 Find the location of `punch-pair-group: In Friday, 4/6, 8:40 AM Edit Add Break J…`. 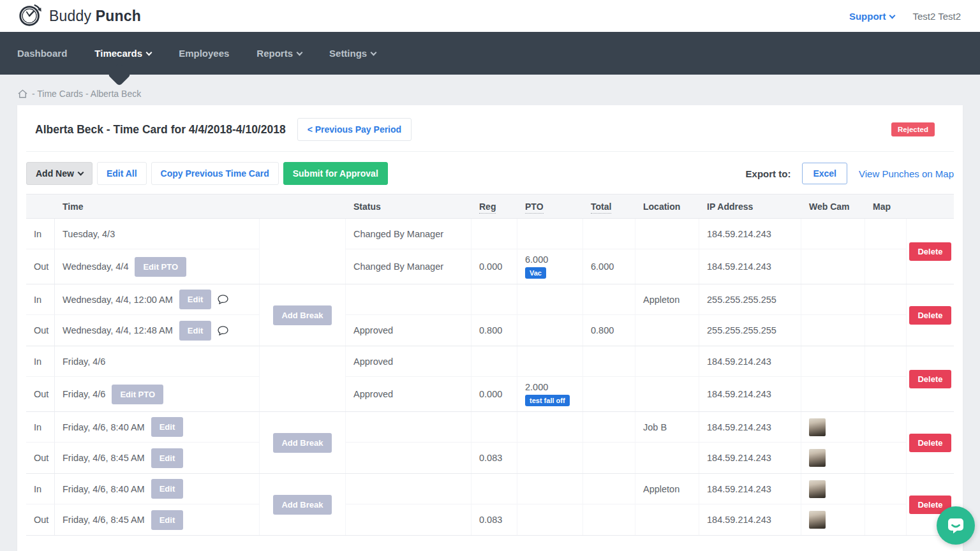

punch-pair-group: In Friday, 4/6, 8:40 AM Edit Add Break J… is located at coordinates (490, 443).